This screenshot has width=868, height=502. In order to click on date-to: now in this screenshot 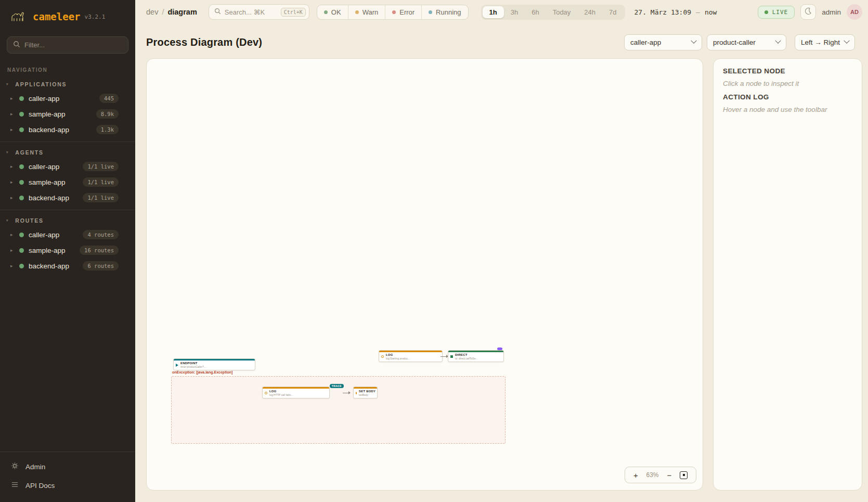, I will do `click(710, 12)`.